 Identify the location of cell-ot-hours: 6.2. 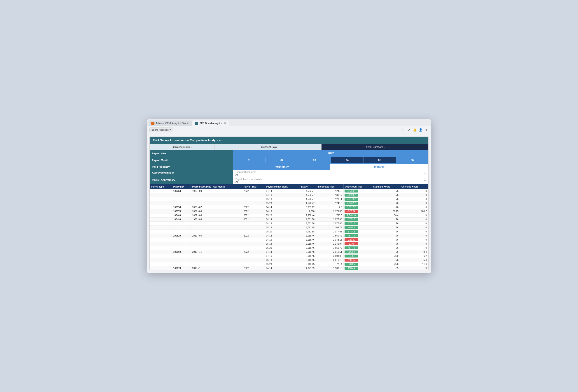
(414, 256).